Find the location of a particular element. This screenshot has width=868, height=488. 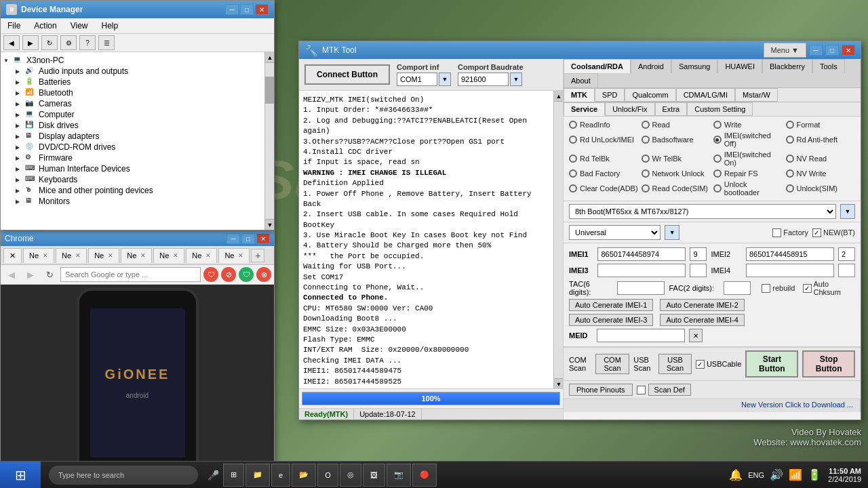

tree-item-hid: ▶ ⌨ Human Interface Devices is located at coordinates (138, 169).